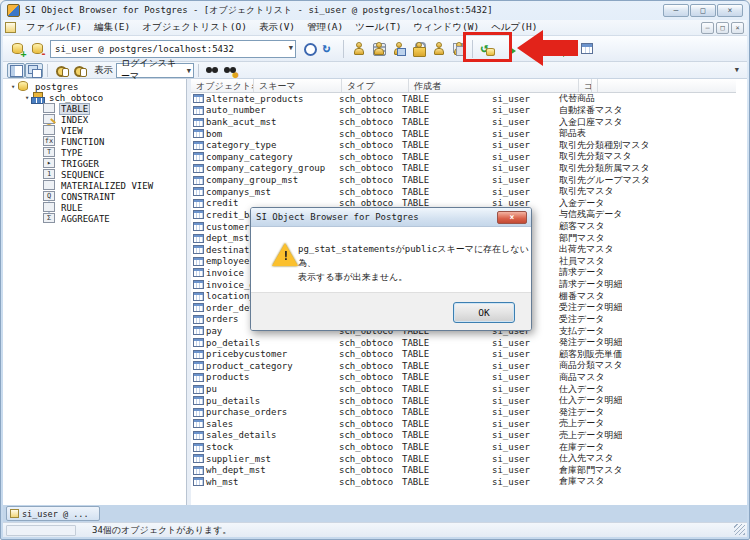 This screenshot has height=540, width=750. Describe the element at coordinates (198, 204) in the screenshot. I see `table-icon` at that location.